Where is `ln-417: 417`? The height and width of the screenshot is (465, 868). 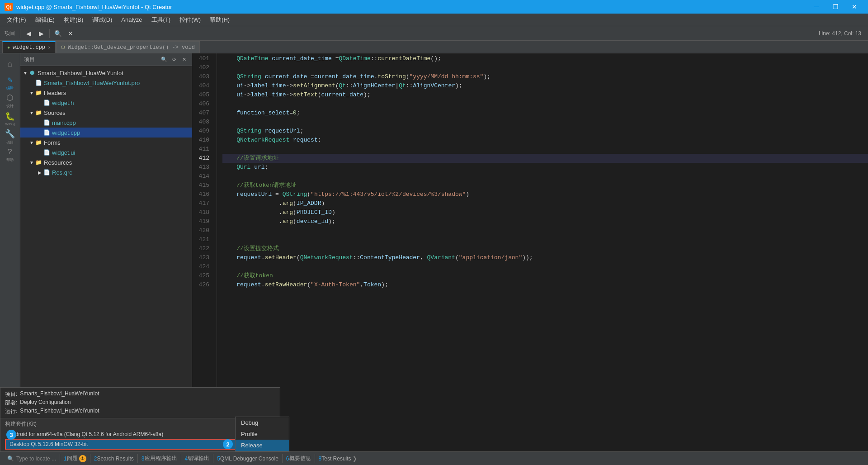 ln-417: 417 is located at coordinates (203, 204).